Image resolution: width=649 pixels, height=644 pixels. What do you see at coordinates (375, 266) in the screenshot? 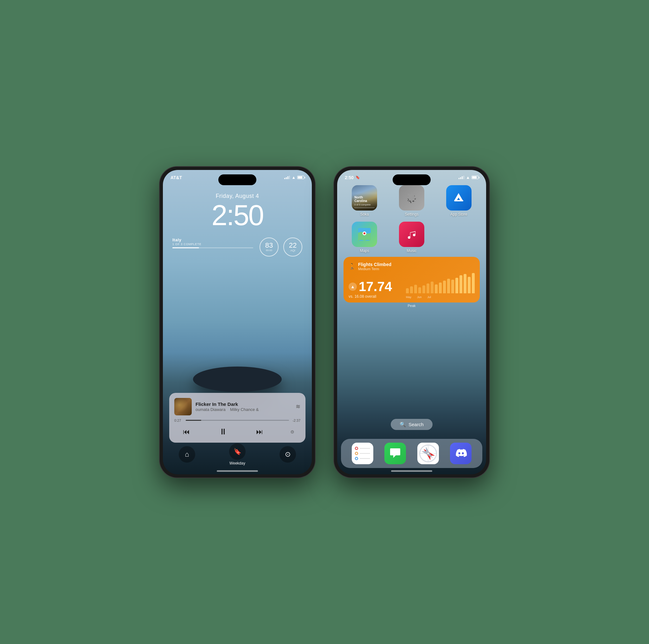
I see `peak-title-wrap: Flights Climbed Medium Term` at bounding box center [375, 266].